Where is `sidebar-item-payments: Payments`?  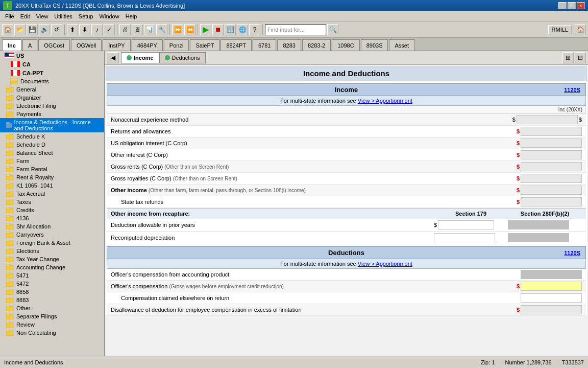 sidebar-item-payments: Payments is located at coordinates (52, 114).